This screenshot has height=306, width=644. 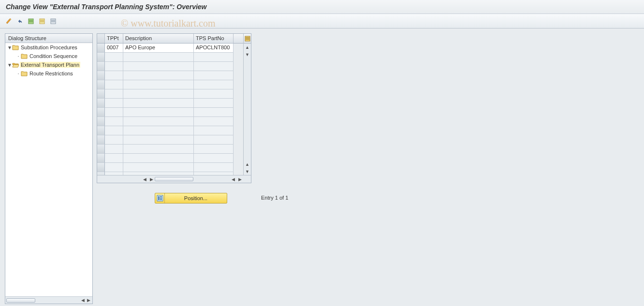 I want to click on sidebar-hscrollbar: ◀ ▶, so click(x=49, y=300).